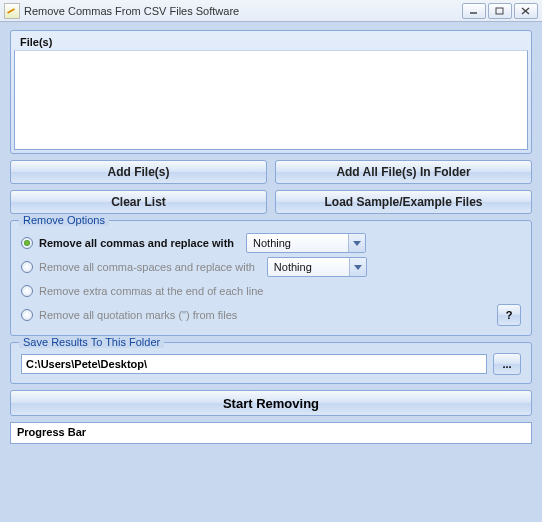 This screenshot has width=542, height=522. Describe the element at coordinates (271, 11) in the screenshot. I see `titlebar: Remove Commas From CSV Files Software` at that location.